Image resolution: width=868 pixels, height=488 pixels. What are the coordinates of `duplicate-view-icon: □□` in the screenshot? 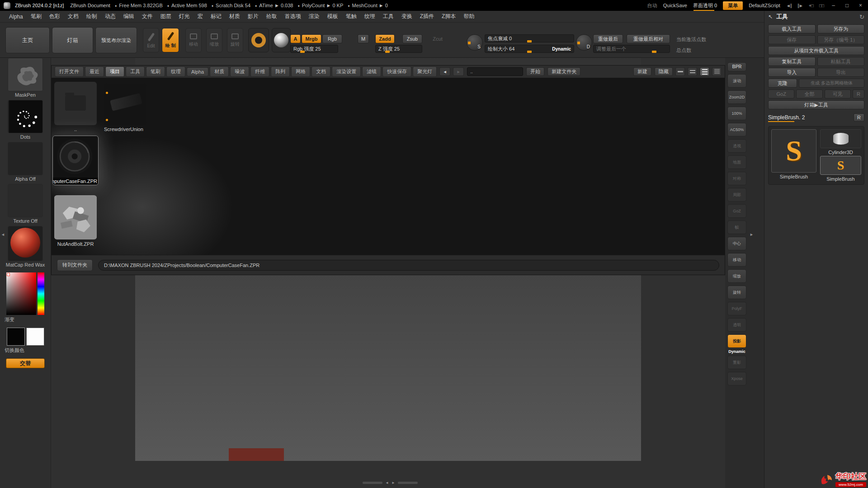 It's located at (821, 5).